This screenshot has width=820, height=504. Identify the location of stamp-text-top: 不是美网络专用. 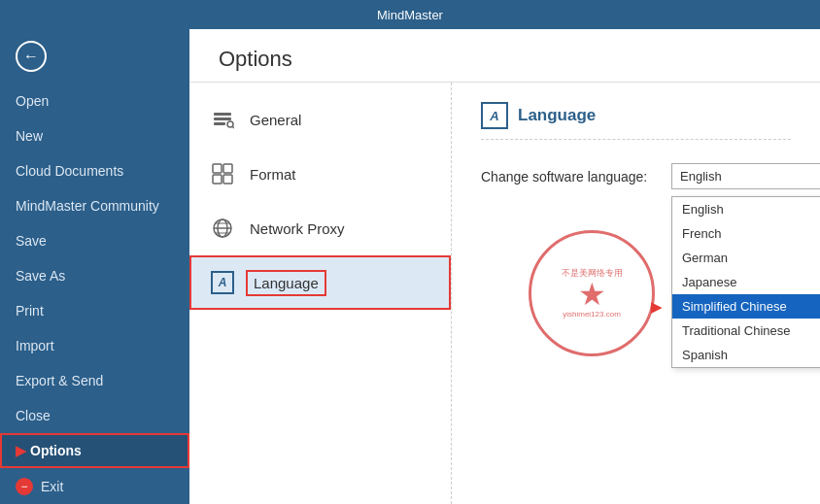
(593, 274).